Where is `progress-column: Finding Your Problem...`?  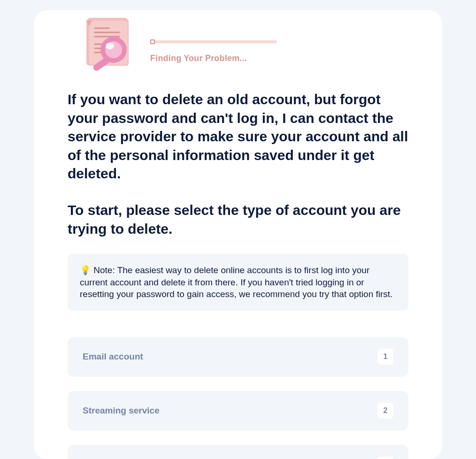 progress-column: Finding Your Problem... is located at coordinates (214, 40).